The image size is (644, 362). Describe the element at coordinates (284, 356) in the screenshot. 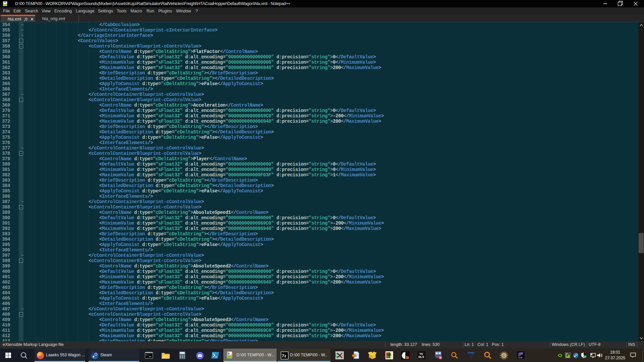

I see `svg-text: 7z` at that location.